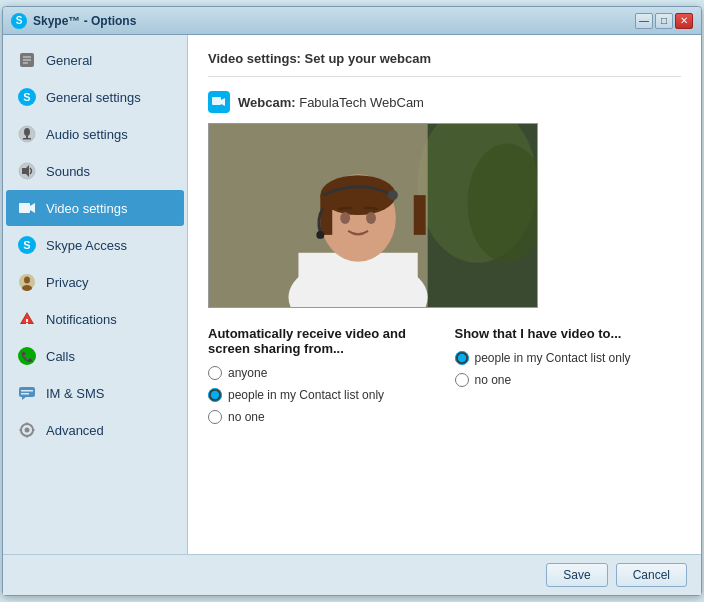 The image size is (704, 602). What do you see at coordinates (27, 171) in the screenshot?
I see `sounds-icon` at bounding box center [27, 171].